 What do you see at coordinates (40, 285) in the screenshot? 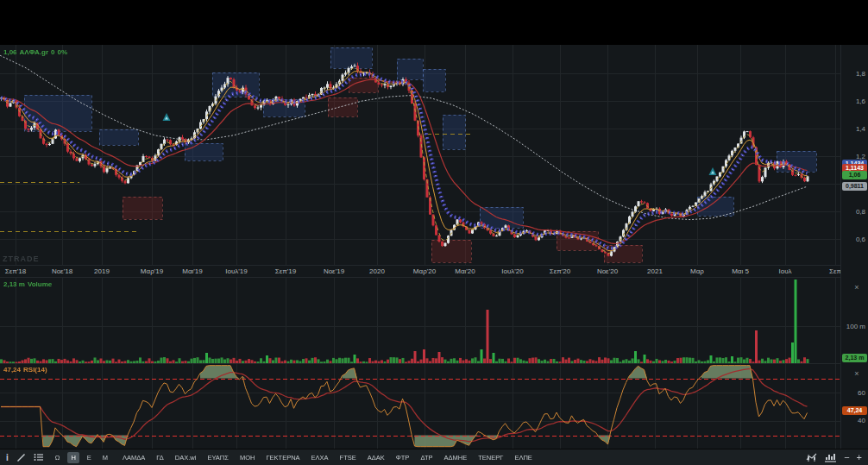
I see `volume-indicator-name: Volume` at bounding box center [40, 285].